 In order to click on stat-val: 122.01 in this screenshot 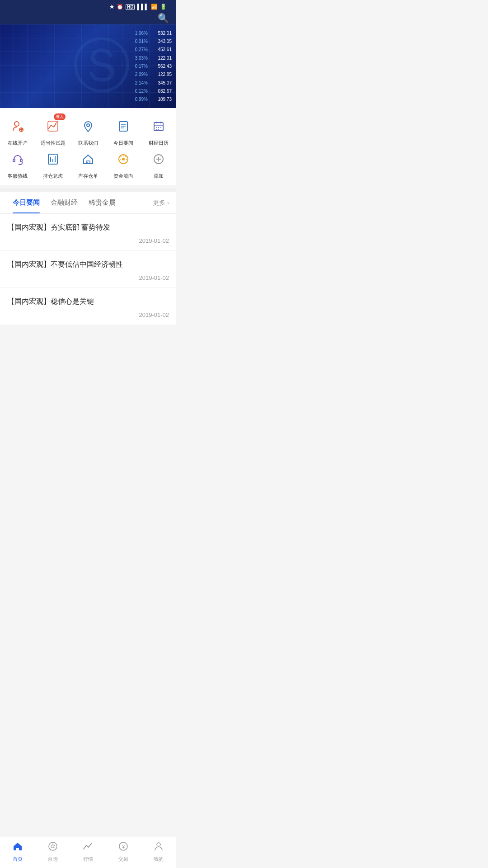, I will do `click(162, 58)`.